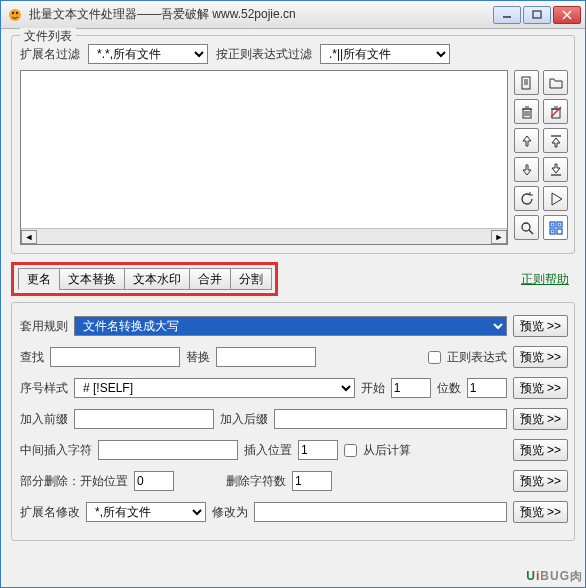  I want to click on rule-combo: 文件名转换成大写, so click(290, 326).